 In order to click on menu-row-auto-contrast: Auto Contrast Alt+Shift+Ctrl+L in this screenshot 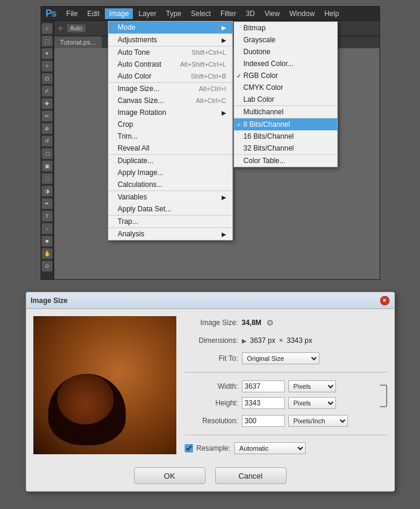, I will do `click(170, 64)`.